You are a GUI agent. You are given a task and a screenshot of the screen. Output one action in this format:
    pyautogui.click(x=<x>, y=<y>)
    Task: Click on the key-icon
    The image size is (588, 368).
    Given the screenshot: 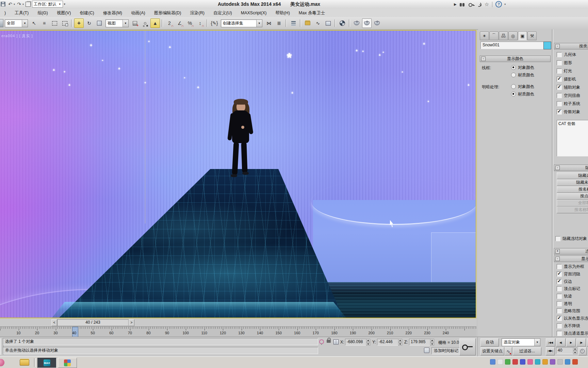 What is the action you would take?
    pyautogui.click(x=471, y=4)
    